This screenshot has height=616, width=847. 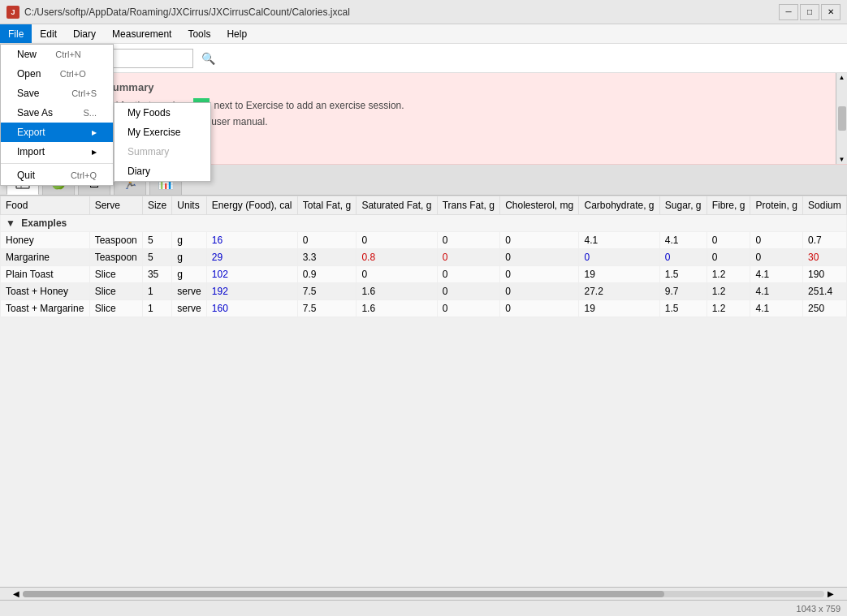 I want to click on search-button: 🔍, so click(x=208, y=58).